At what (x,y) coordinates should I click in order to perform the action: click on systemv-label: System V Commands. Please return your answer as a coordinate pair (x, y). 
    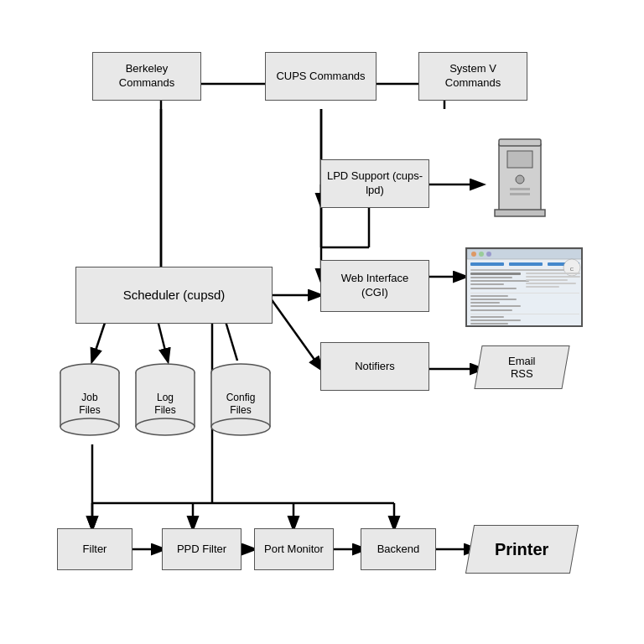
    Looking at the image, I should click on (473, 76).